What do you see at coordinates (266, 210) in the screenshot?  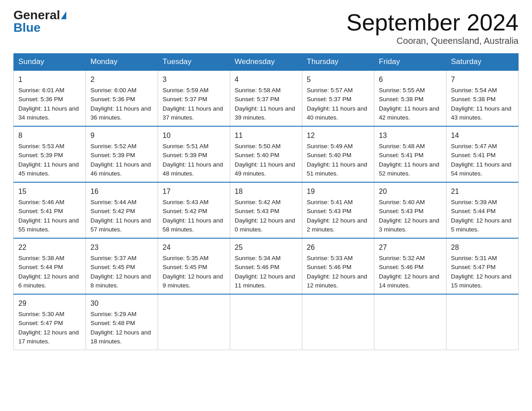 I see `calendar-week-row: 15Sunrise: 5:46 AMSunset: 5:41 PMDayligh…` at bounding box center [266, 210].